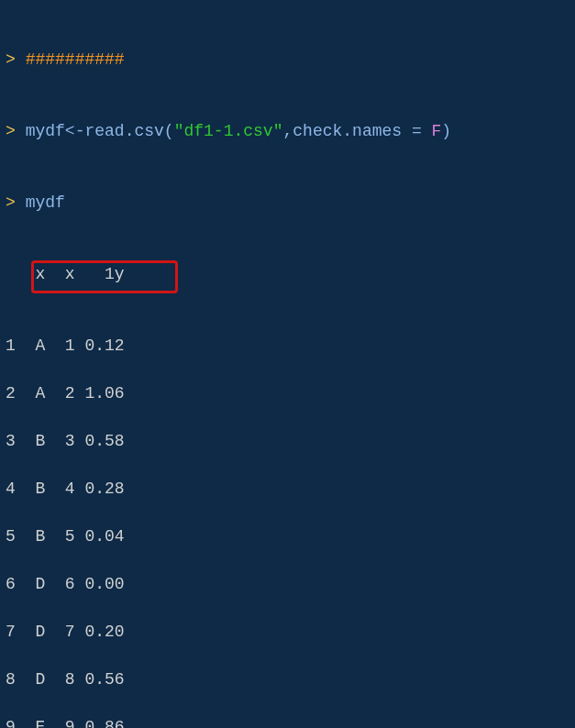 This screenshot has height=728, width=575. What do you see at coordinates (357, 131) in the screenshot?
I see `code-text: ,check.names =` at bounding box center [357, 131].